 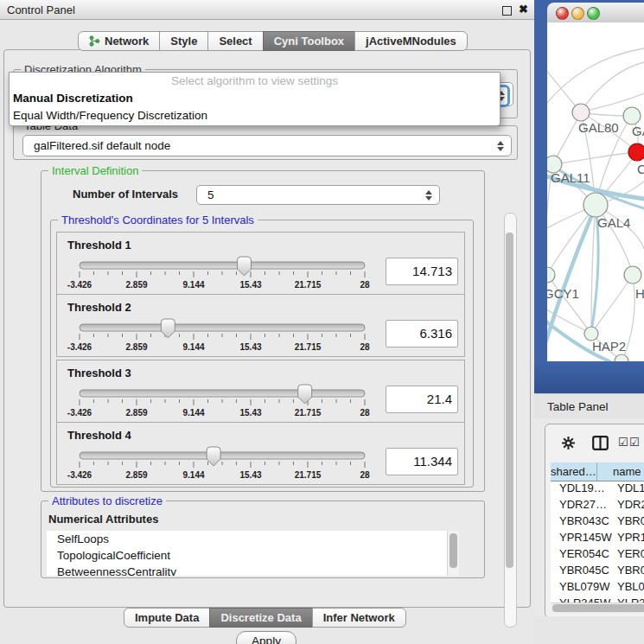 What do you see at coordinates (119, 41) in the screenshot?
I see `tab-network: Network` at bounding box center [119, 41].